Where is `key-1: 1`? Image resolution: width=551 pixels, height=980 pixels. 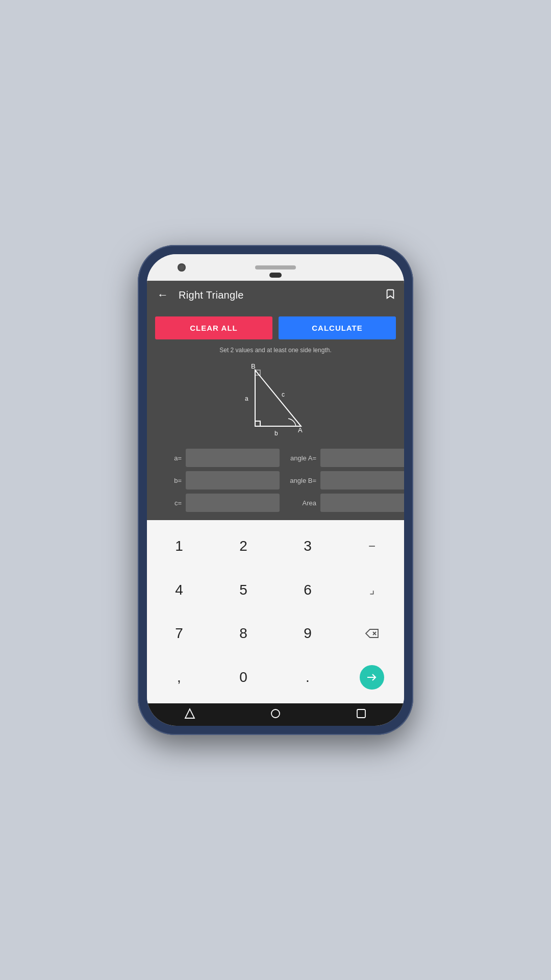
key-1: 1 is located at coordinates (179, 546).